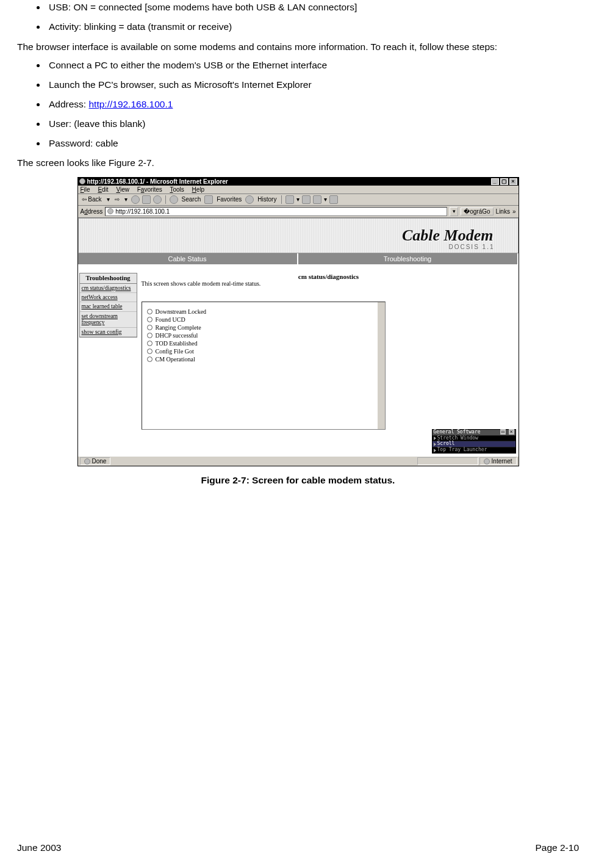 The width and height of the screenshot is (596, 868). Describe the element at coordinates (276, 211) in the screenshot. I see `address-input: http://192.168.100.1` at that location.